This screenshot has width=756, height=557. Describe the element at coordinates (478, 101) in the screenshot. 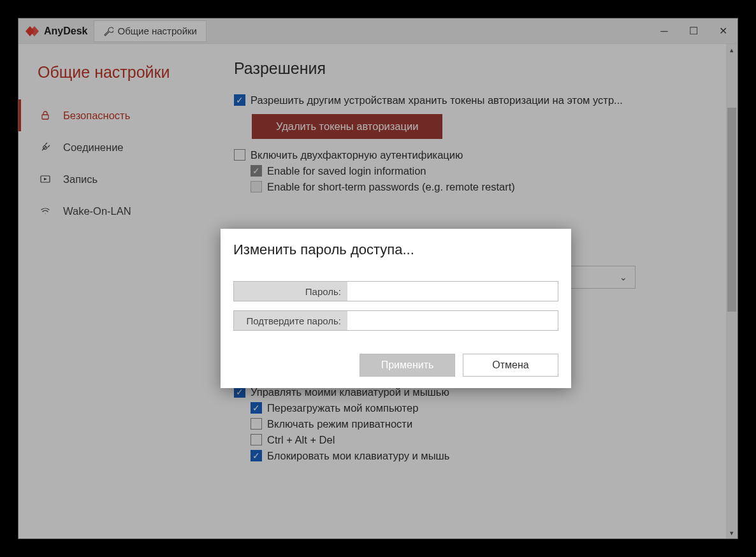

I see `checkbox-allow-tokens: ✓ Разрешить другим устройствам хранить т…` at that location.